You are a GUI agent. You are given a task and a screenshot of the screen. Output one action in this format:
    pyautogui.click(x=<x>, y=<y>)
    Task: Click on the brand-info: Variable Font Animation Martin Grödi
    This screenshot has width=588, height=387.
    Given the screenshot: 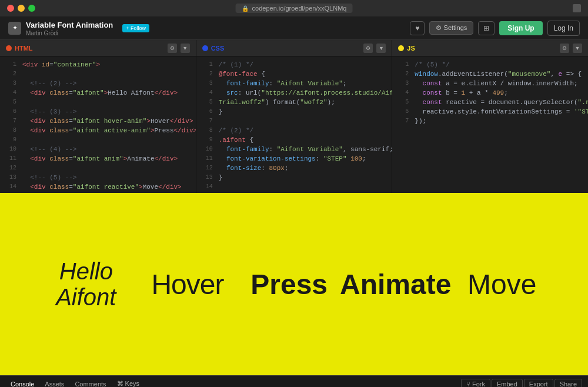 What is the action you would take?
    pyautogui.click(x=69, y=28)
    